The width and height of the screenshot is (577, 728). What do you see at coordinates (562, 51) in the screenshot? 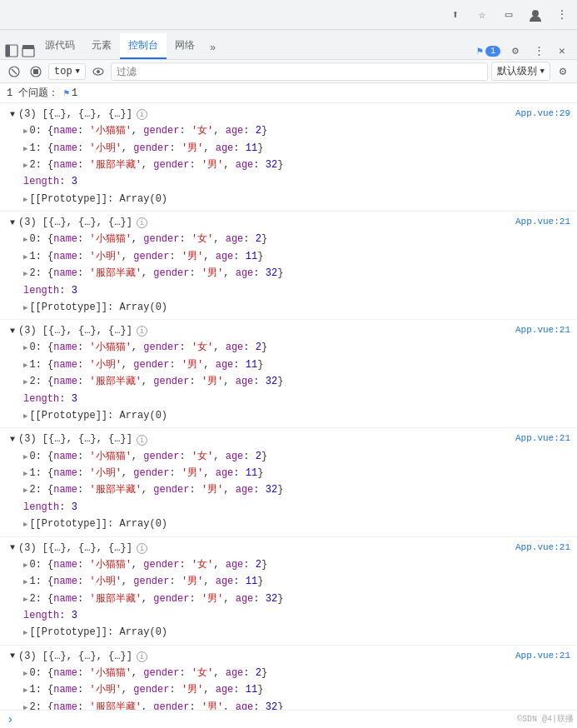
I see `close-icon: ✕` at bounding box center [562, 51].